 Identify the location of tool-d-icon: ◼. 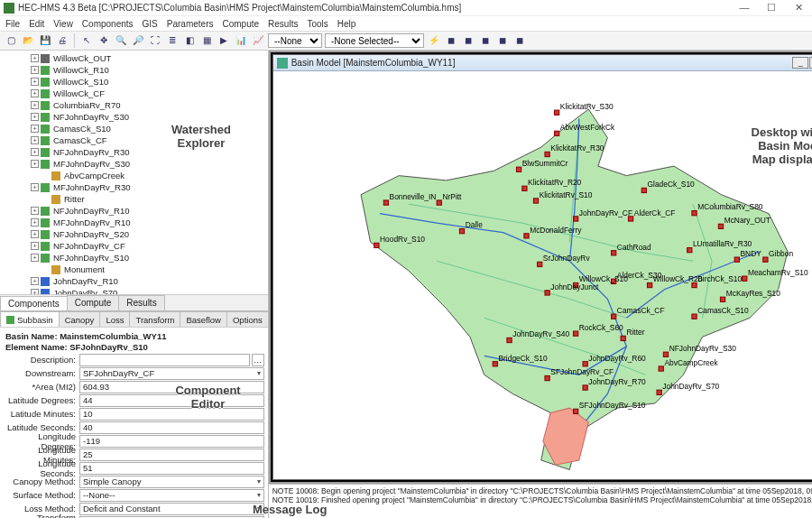
(503, 41).